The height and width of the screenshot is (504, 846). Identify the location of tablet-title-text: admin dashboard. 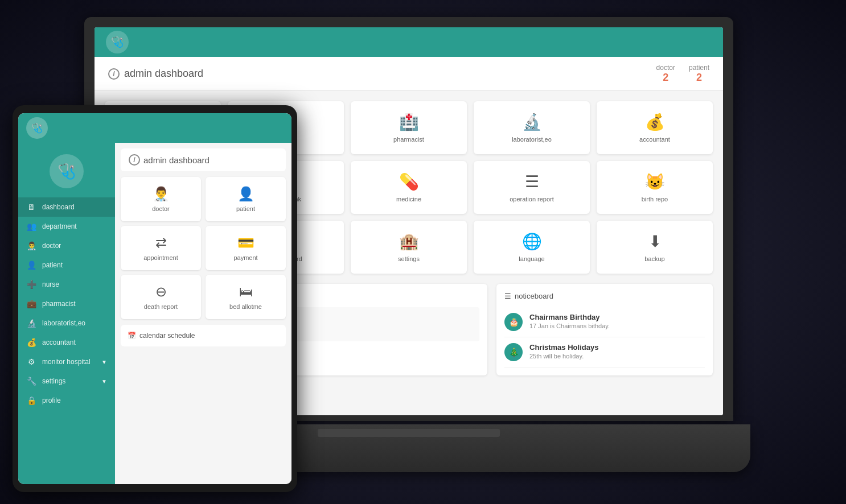
(176, 160).